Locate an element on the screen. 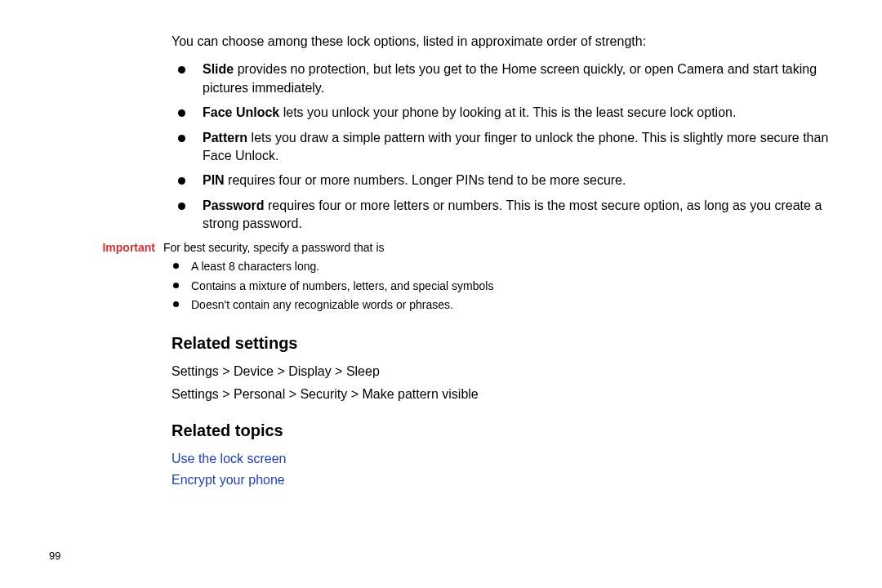 The height and width of the screenshot is (588, 882). important-note: Important For best security, specify a p… is located at coordinates (461, 278).